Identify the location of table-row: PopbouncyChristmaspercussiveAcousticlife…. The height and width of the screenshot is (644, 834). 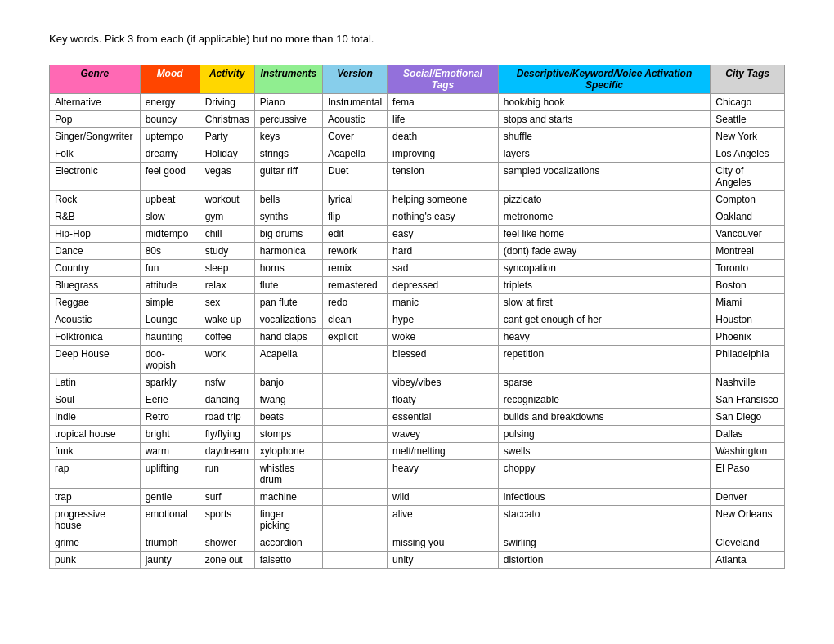
(417, 119).